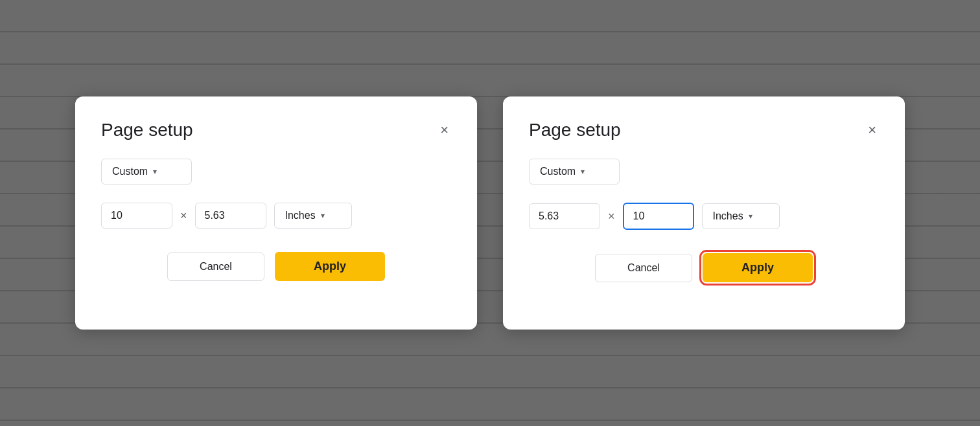 This screenshot has width=980, height=426. I want to click on unit-dropdown-1: Inches ▾, so click(313, 216).